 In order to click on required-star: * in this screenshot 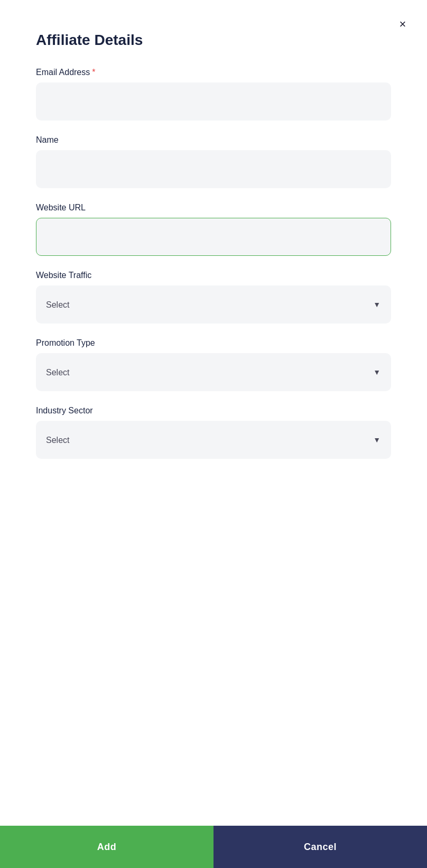, I will do `click(94, 72)`.